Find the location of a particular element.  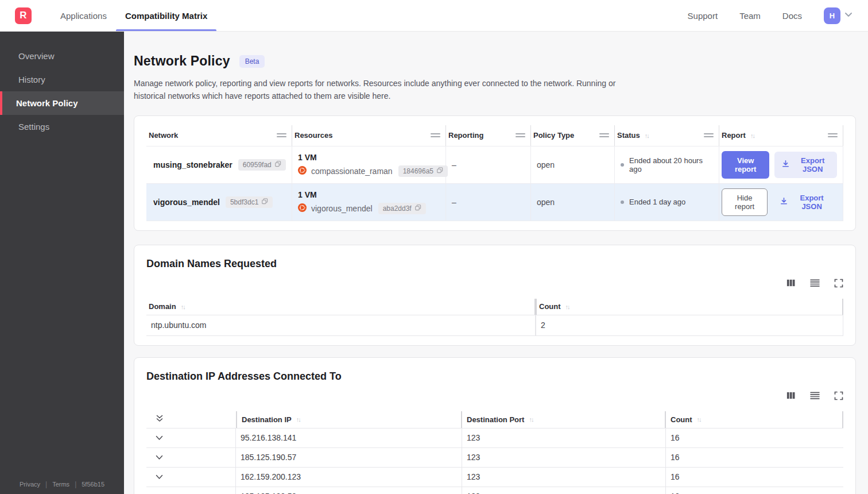

page-title: Network Policy is located at coordinates (182, 61).